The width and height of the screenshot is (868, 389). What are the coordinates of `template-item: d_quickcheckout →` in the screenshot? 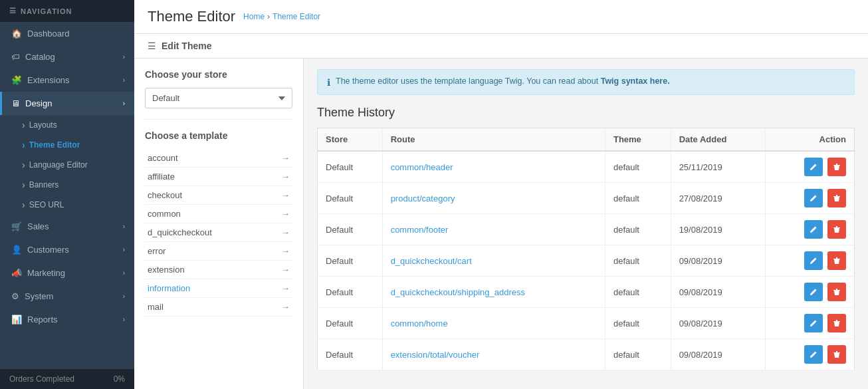 It's located at (219, 233).